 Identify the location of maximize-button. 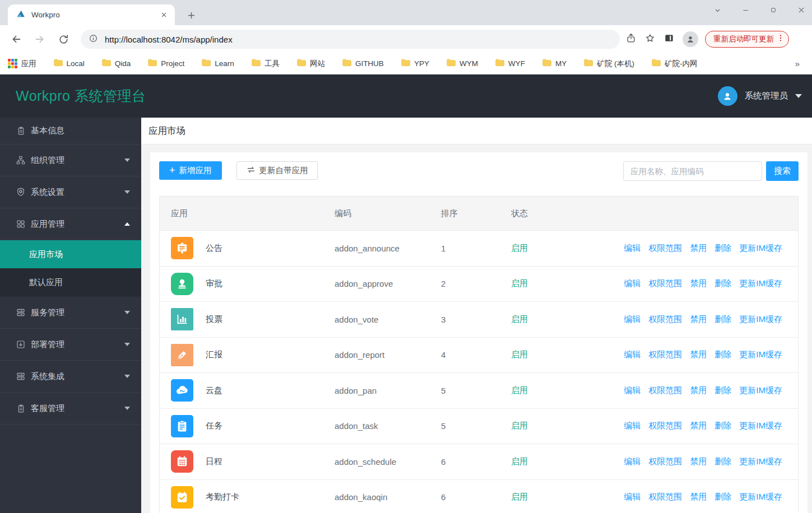
(773, 10).